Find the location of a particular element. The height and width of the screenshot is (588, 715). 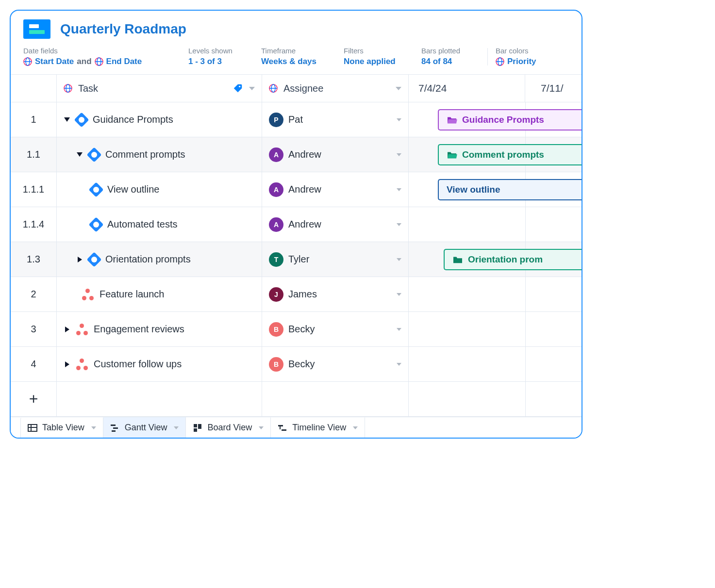

empty-cell is located at coordinates (335, 399).